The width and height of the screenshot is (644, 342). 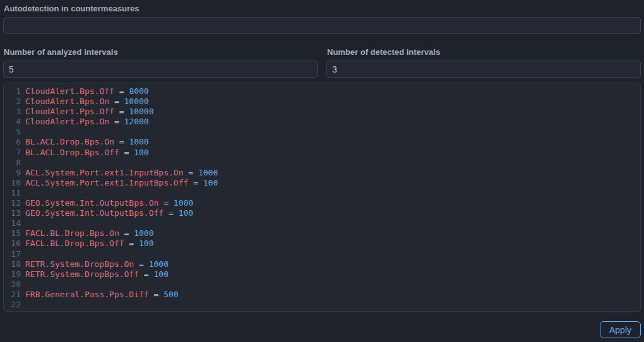 I want to click on footer: Apply, so click(x=322, y=329).